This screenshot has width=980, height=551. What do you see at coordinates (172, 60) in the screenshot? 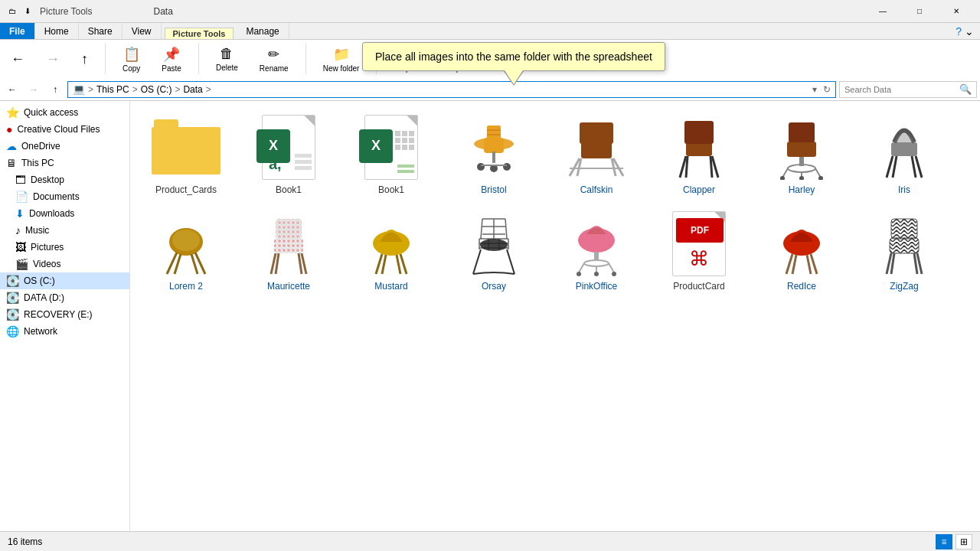
I see `ribbon-paste-btn: 📌 Paste` at bounding box center [172, 60].